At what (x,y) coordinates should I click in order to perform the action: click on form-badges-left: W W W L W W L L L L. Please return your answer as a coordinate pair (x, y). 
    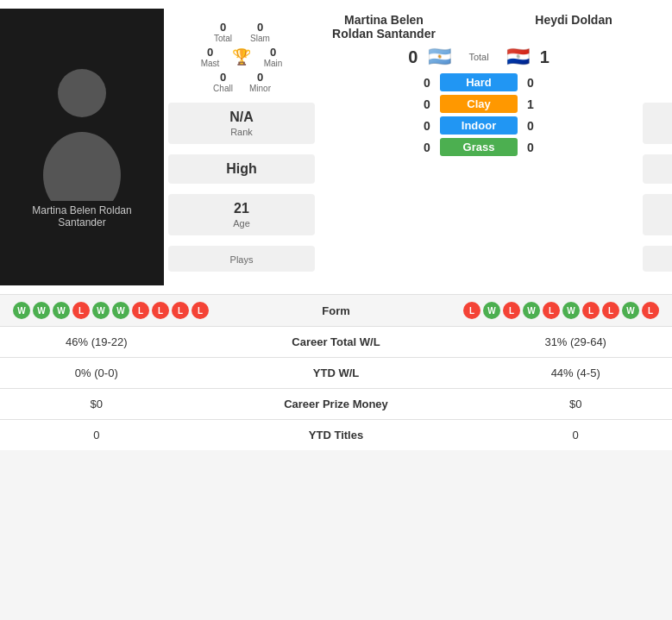
    Looking at the image, I should click on (159, 310).